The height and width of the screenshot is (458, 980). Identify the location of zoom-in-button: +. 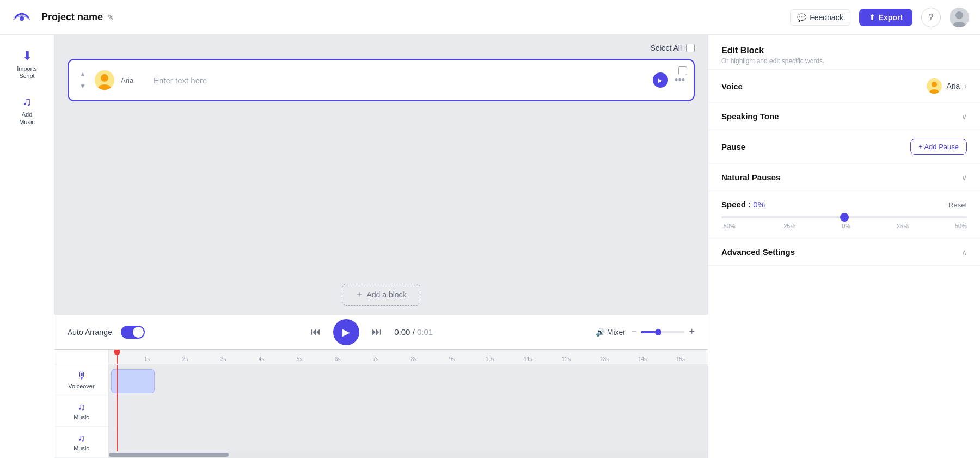
(691, 332).